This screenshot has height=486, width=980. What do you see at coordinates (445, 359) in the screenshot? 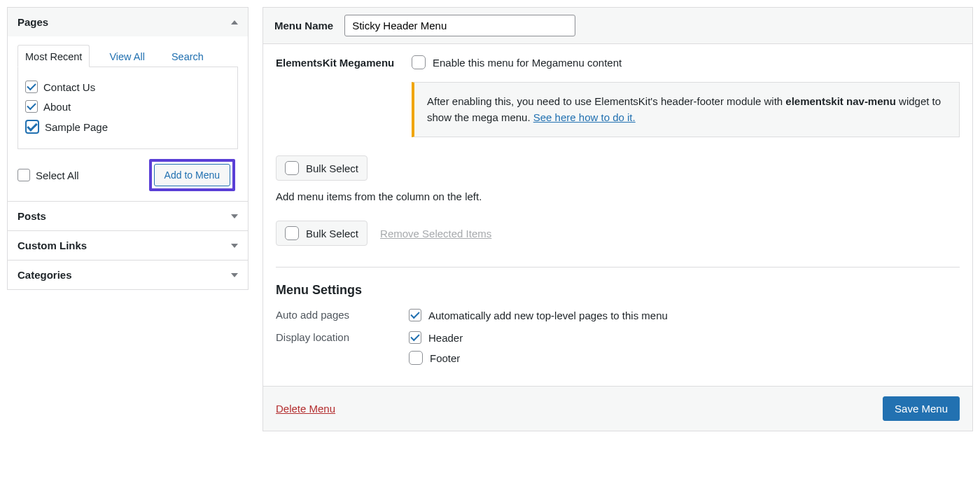
I see `location-footer-text: Footer` at bounding box center [445, 359].